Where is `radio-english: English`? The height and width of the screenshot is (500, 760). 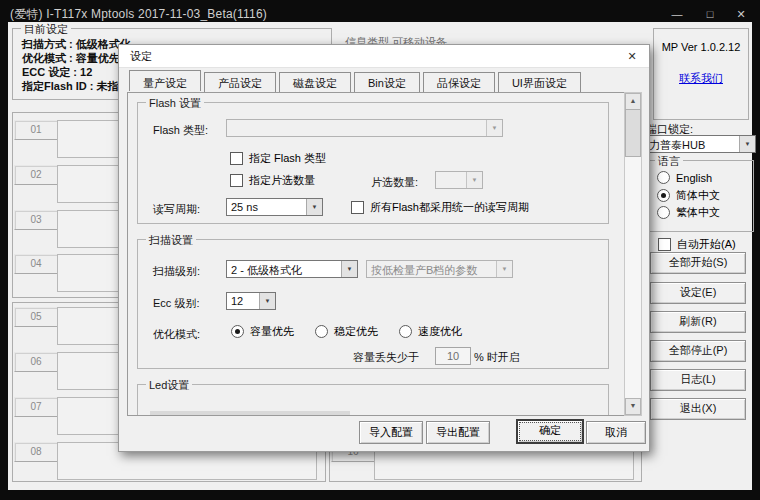 radio-english: English is located at coordinates (684, 178).